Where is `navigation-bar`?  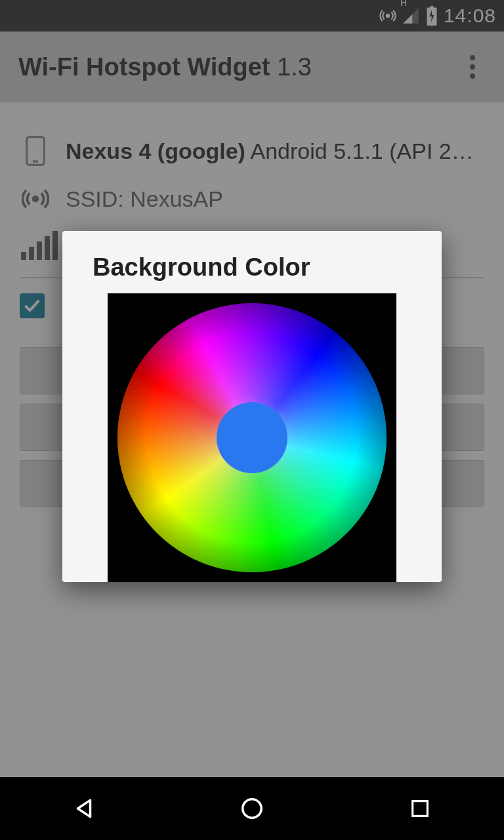
navigation-bar is located at coordinates (252, 808).